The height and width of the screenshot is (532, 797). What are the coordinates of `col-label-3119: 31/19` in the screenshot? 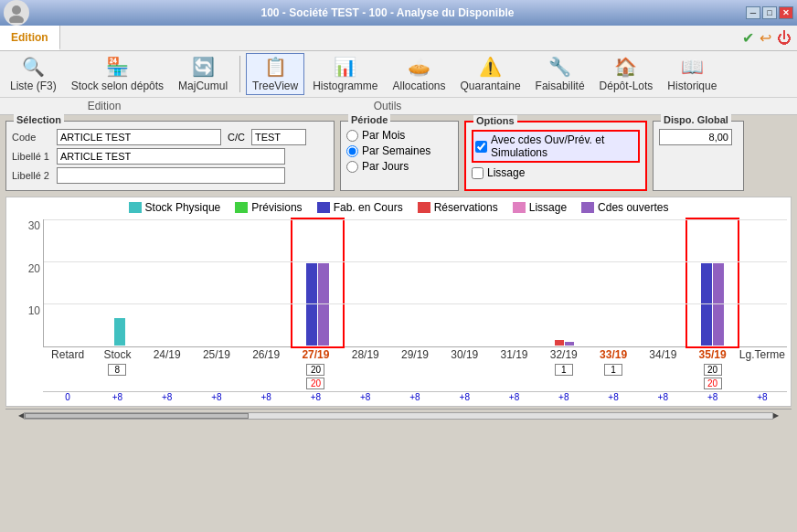 It's located at (514, 355).